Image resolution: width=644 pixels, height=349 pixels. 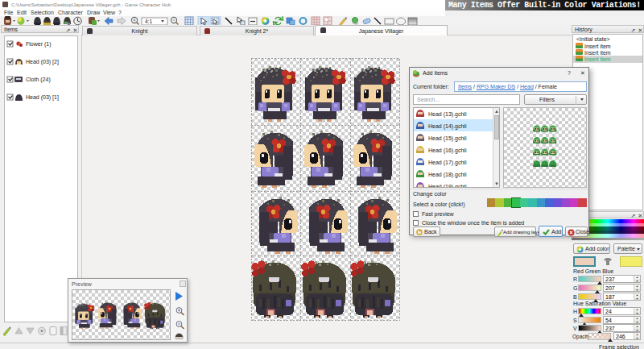 What do you see at coordinates (448, 139) in the screenshot?
I see `svg-text: Head (15).gchli` at bounding box center [448, 139].